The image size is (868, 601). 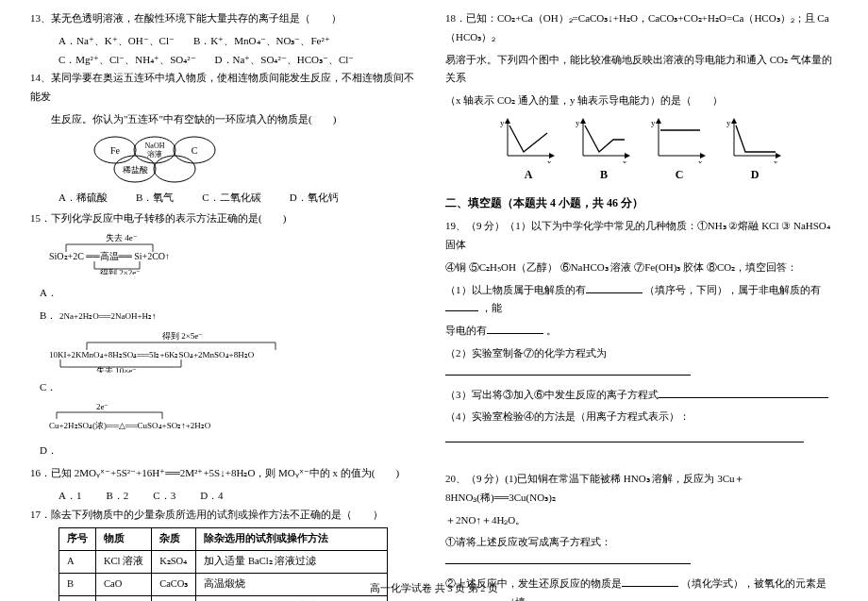 What do you see at coordinates (155, 155) in the screenshot?
I see `ring-naoh-bot: 溶液` at bounding box center [155, 155].